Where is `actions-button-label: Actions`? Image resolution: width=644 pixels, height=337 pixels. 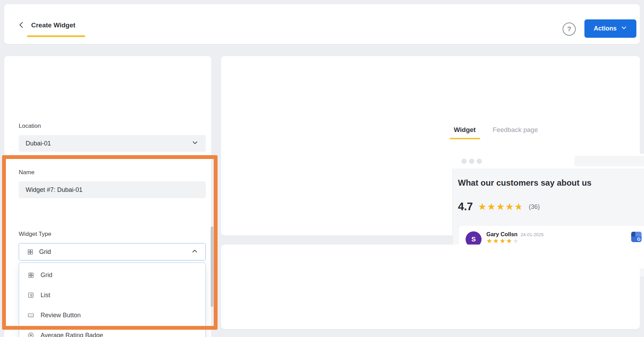 actions-button-label: Actions is located at coordinates (605, 28).